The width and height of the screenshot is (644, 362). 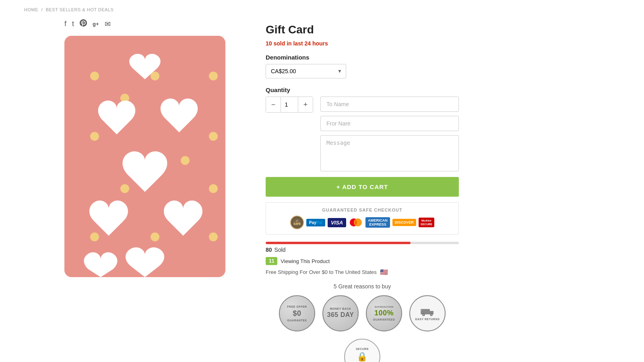 I want to click on twitter-icon: t, so click(x=73, y=24).